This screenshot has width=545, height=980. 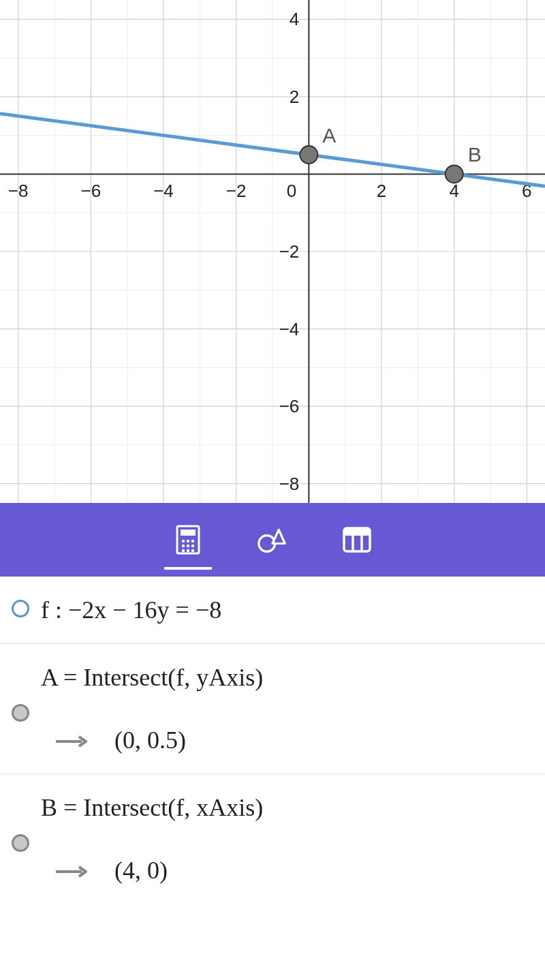 What do you see at coordinates (357, 540) in the screenshot?
I see `table-icon` at bounding box center [357, 540].